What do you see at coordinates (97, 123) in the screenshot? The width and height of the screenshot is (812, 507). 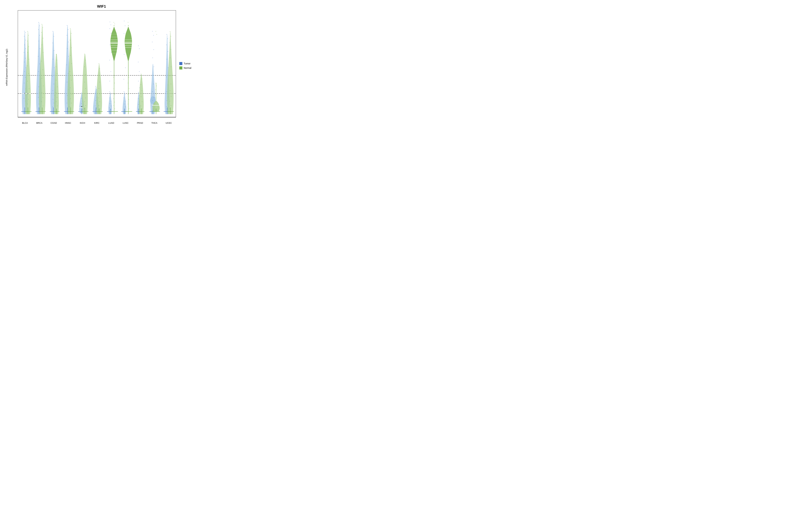 I see `x-tick-label: KIRC` at bounding box center [97, 123].